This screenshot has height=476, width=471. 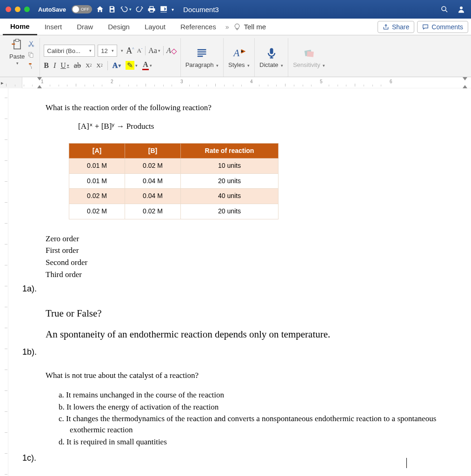 I want to click on share-button: Share, so click(x=396, y=27).